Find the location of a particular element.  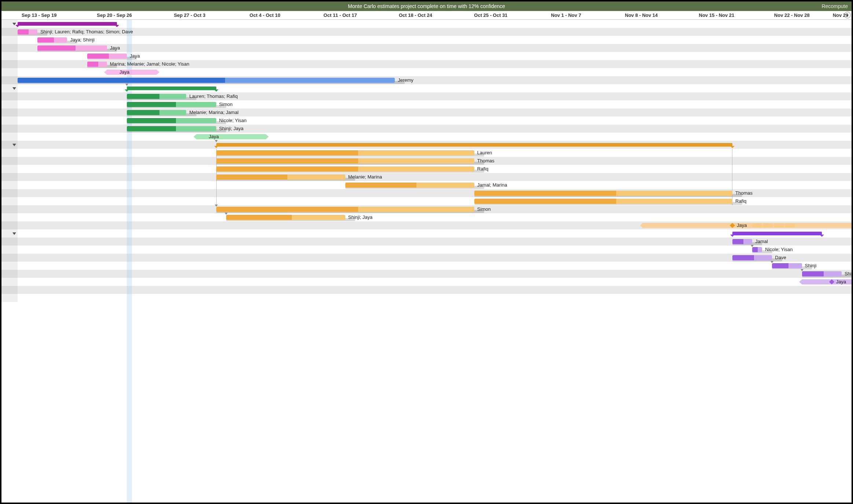

gantt-row: Thomas is located at coordinates (427, 161).